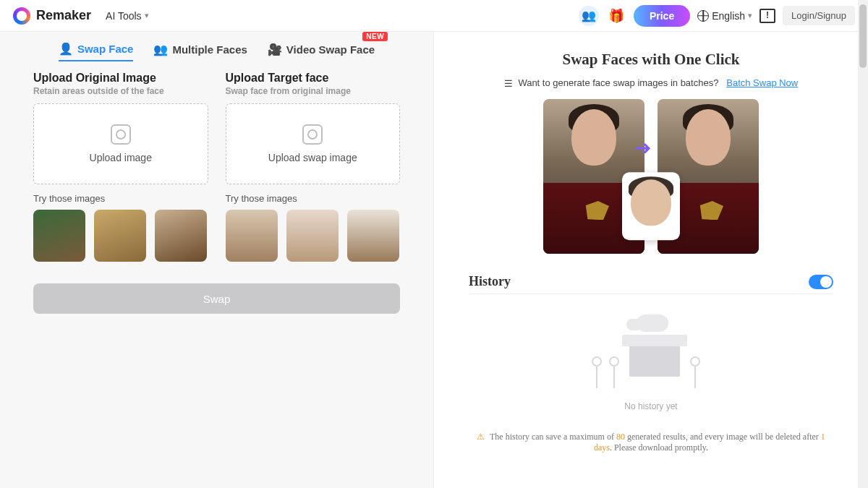 This screenshot has height=488, width=868. I want to click on scrollbar-thumb, so click(863, 36).